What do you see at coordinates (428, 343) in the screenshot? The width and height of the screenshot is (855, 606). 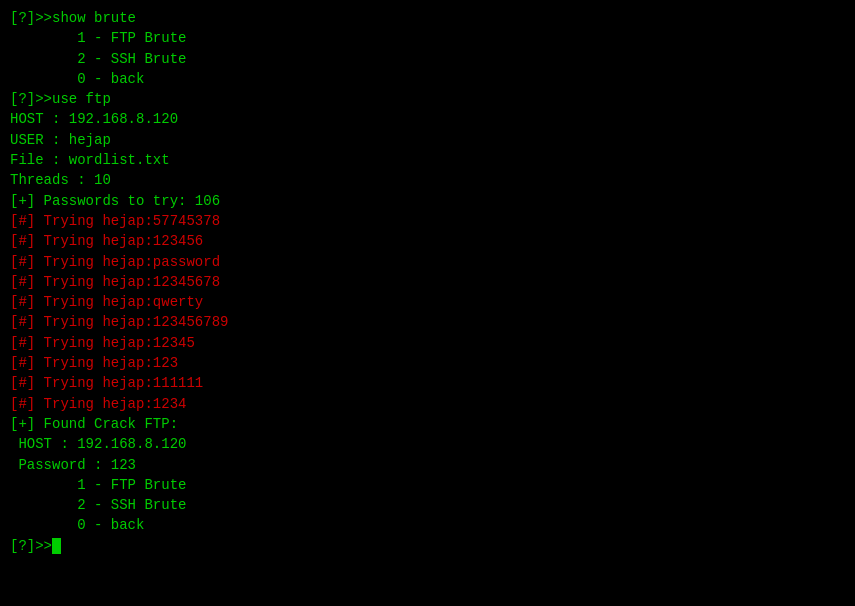 I see `terminal-line: [#] Trying hejap:12345` at bounding box center [428, 343].